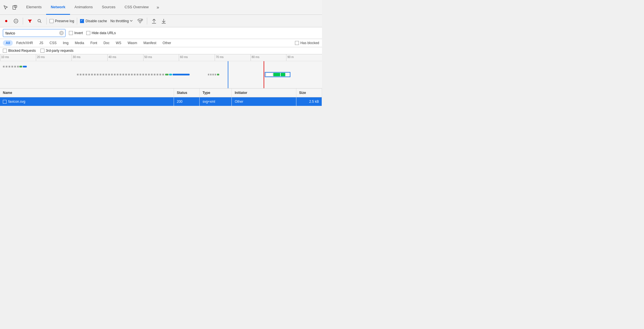 The width and height of the screenshot is (644, 329). Describe the element at coordinates (42, 51) in the screenshot. I see `third-party-checkbox` at that location.